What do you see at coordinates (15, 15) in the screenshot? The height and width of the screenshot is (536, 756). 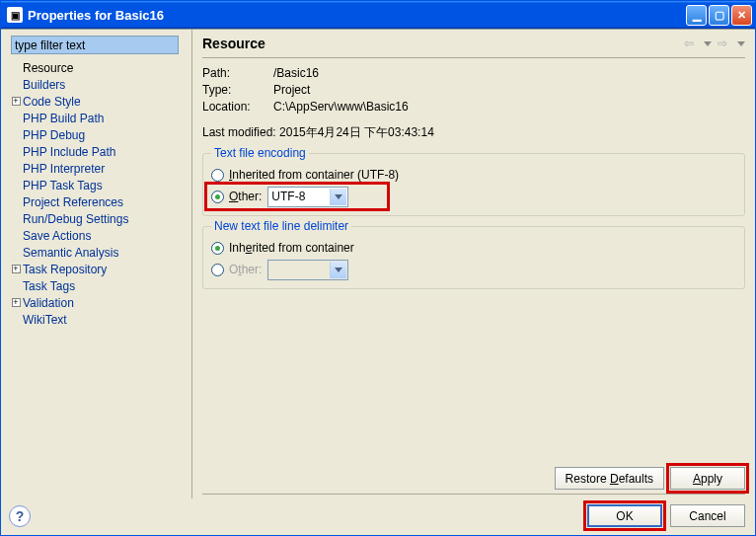 I see `app-icon: ▣` at bounding box center [15, 15].